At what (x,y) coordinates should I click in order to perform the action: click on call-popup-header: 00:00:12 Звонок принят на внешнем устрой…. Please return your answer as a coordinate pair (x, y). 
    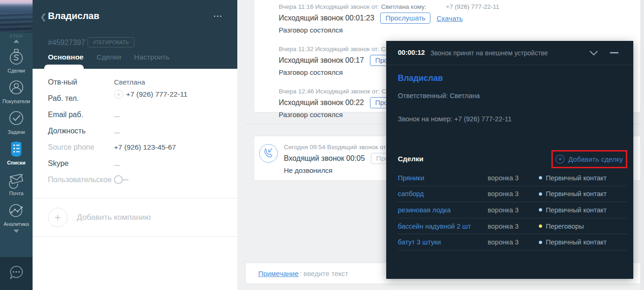
    Looking at the image, I should click on (510, 53).